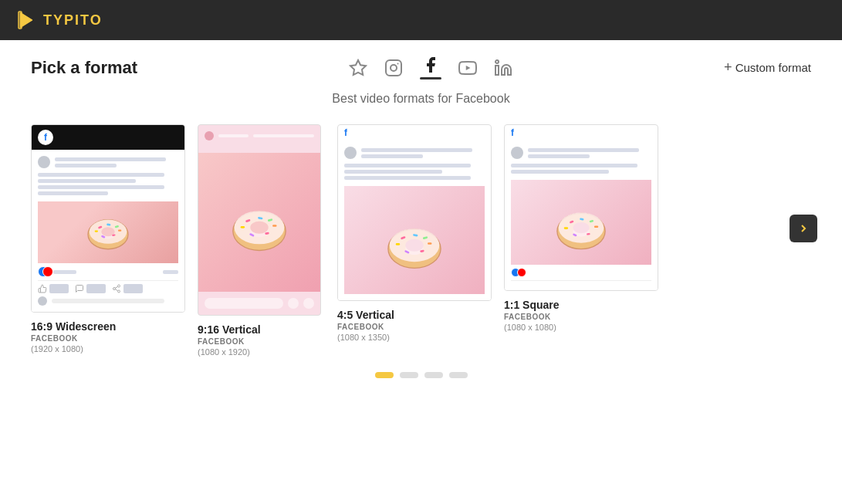 This screenshot has height=504, width=842. What do you see at coordinates (259, 139) in the screenshot?
I see `story-inner` at bounding box center [259, 139].